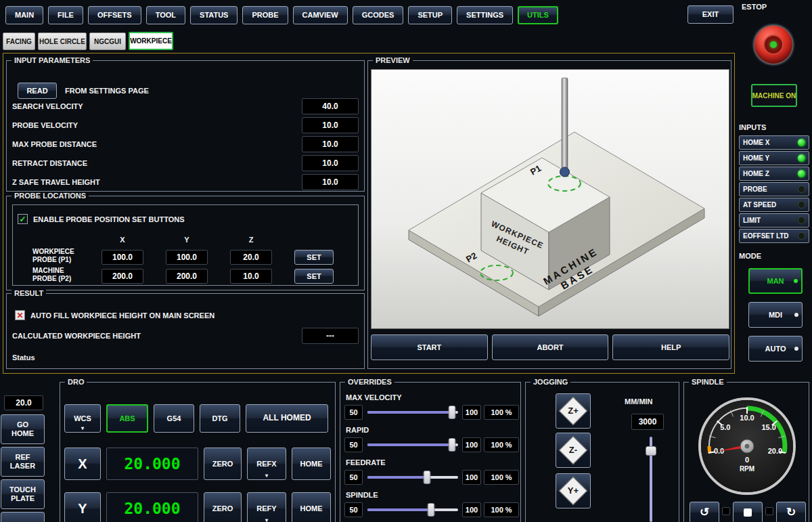  I want to click on workpiece-probe-row-label: WORKPIECE PROBE (P1), so click(53, 256).